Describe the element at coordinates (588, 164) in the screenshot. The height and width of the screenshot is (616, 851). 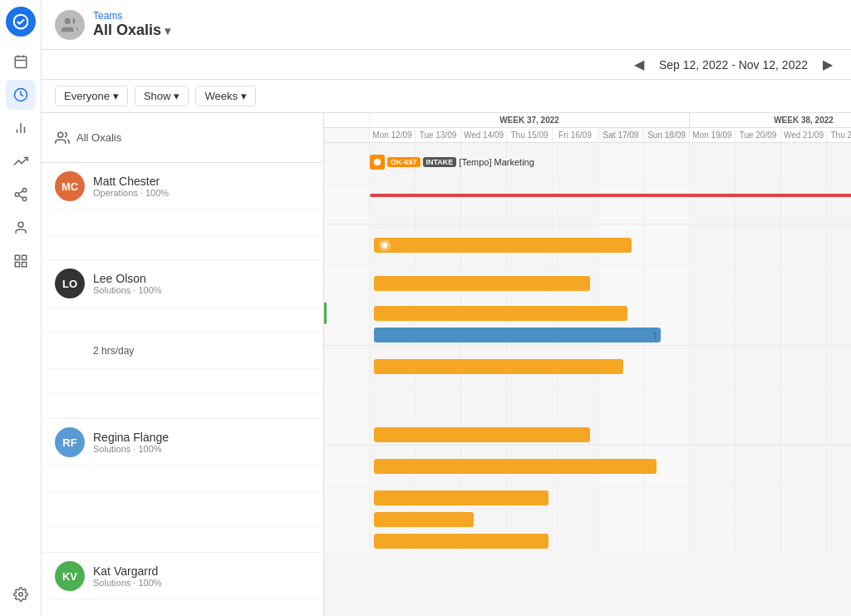
I see `matt-main-row: OK-697 INTAKE [Tempo] Marketing` at that location.